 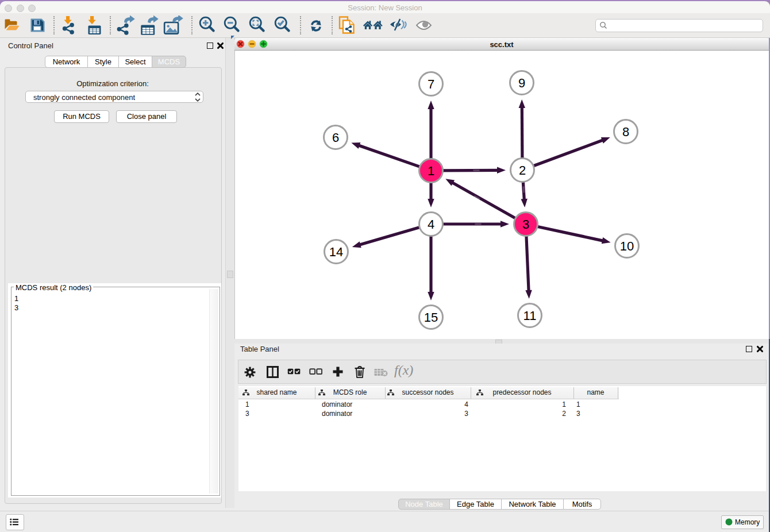 What do you see at coordinates (530, 316) in the screenshot?
I see `svg-text: 11` at bounding box center [530, 316].